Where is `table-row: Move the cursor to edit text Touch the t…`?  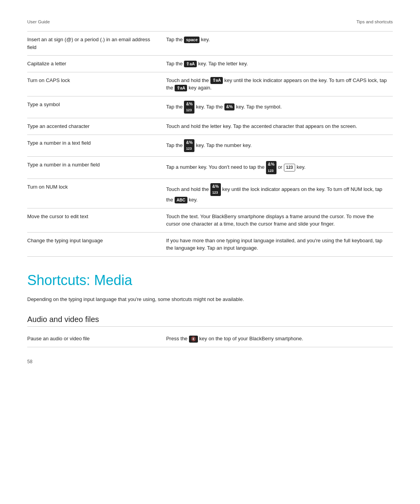
table-row: Move the cursor to edit text Touch the t… is located at coordinates (210, 220).